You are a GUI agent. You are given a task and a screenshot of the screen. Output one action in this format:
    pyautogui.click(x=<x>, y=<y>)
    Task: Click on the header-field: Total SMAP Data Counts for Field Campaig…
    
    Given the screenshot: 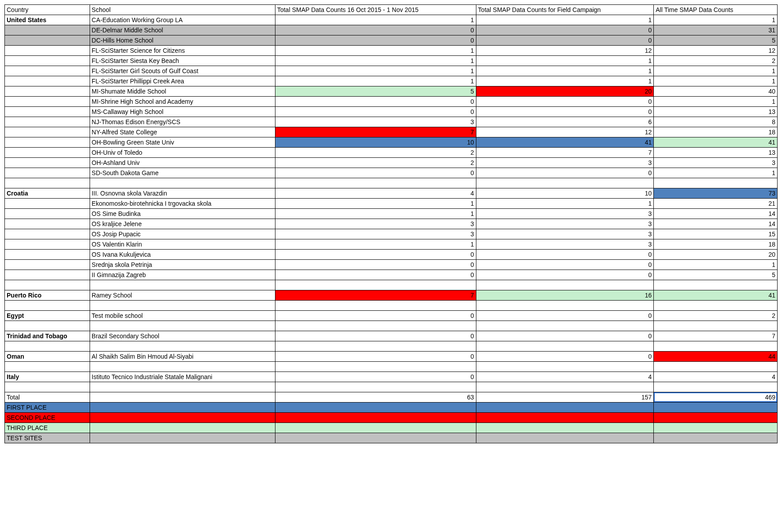 What is the action you would take?
    pyautogui.click(x=565, y=10)
    